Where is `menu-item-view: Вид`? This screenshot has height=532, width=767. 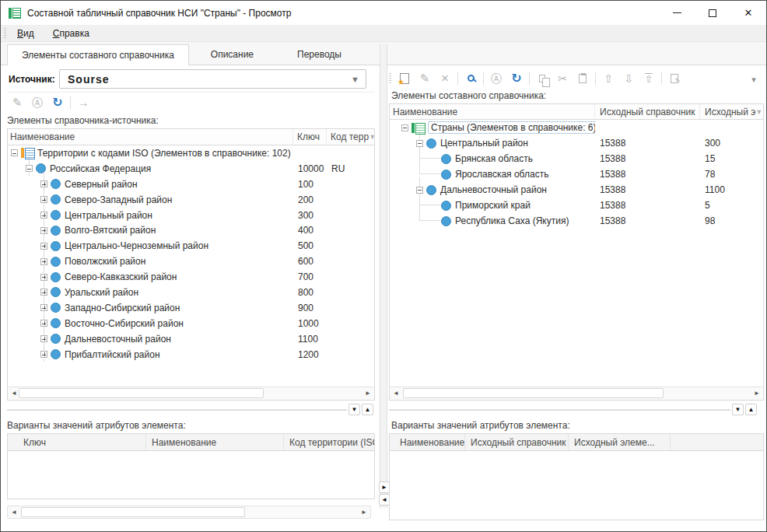 menu-item-view: Вид is located at coordinates (26, 33).